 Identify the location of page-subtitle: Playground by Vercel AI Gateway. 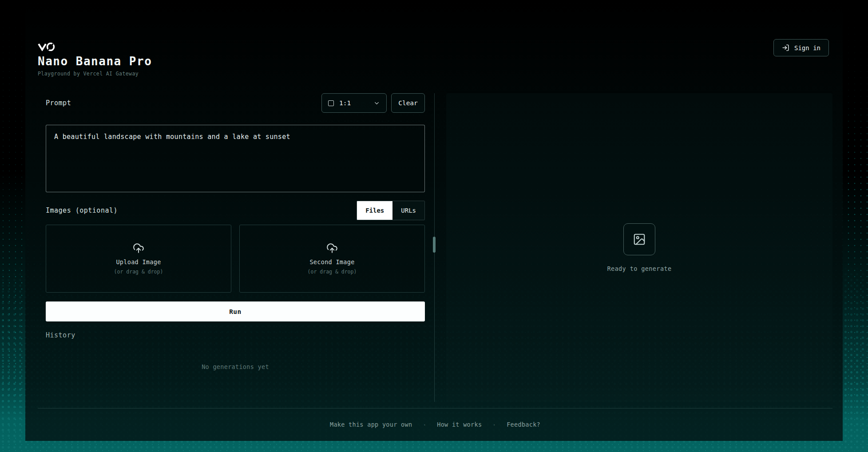
(95, 74).